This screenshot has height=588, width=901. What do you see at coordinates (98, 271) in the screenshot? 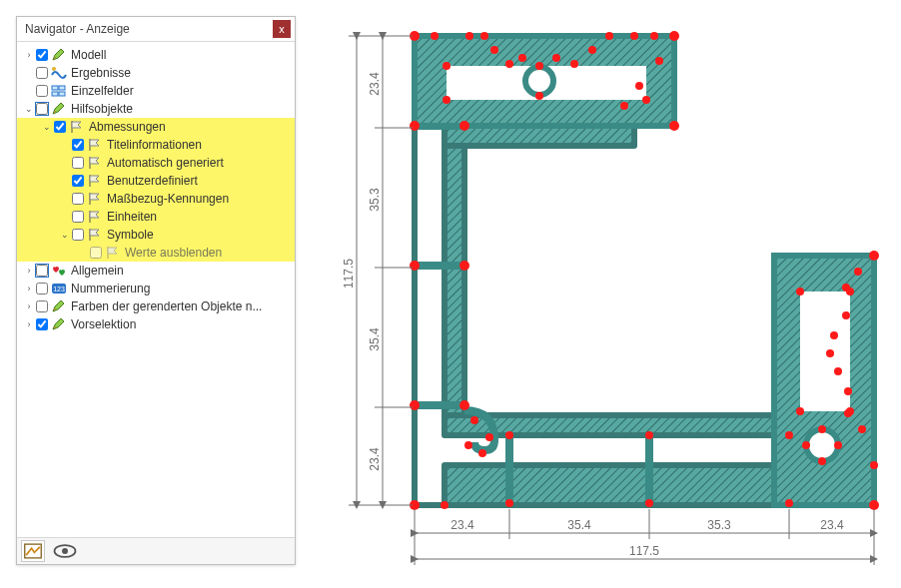
I see `tree-item-label: Allgemein` at bounding box center [98, 271].